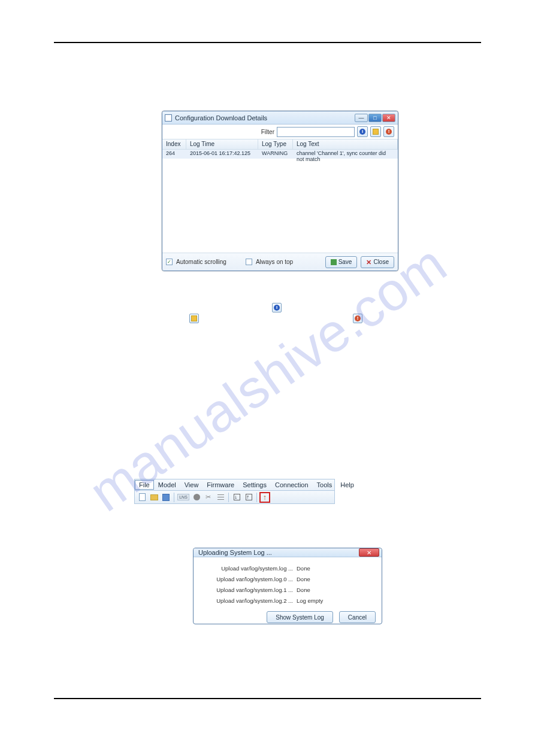  I want to click on menu-connection: Connection, so click(292, 485).